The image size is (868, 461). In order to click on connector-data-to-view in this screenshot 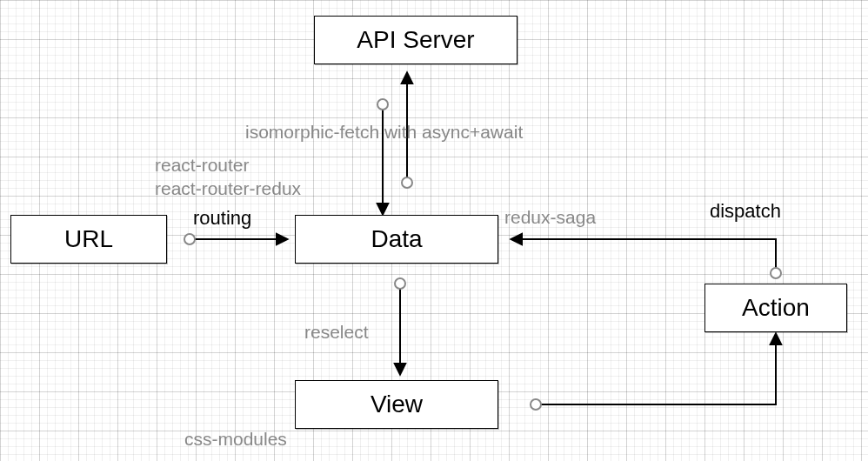, I will do `click(400, 326)`.